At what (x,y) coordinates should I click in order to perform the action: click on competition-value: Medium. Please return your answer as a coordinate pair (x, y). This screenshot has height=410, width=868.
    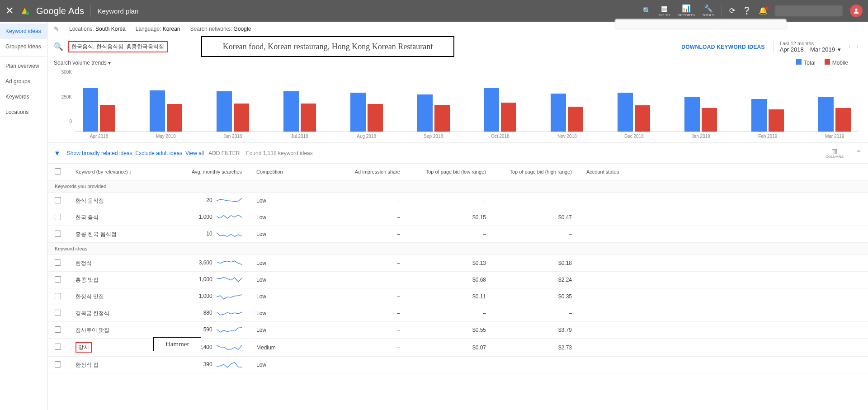
    Looking at the image, I should click on (276, 348).